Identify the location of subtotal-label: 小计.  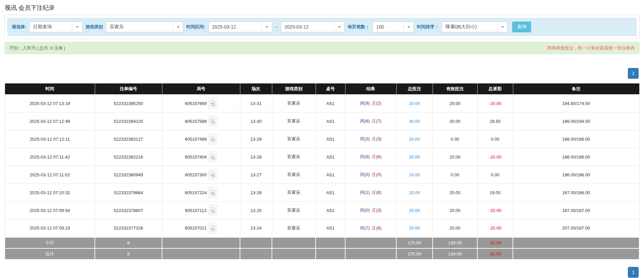
(50, 243).